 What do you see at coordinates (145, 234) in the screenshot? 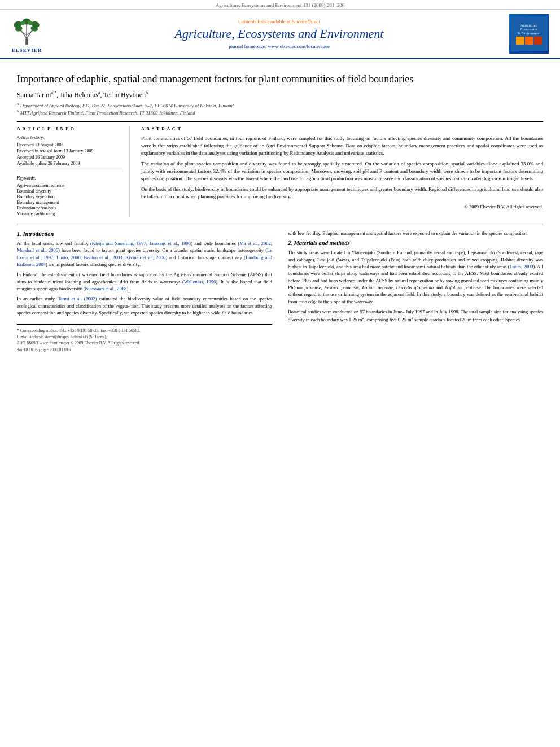
I see `section1-heading: 1. Introduction` at bounding box center [145, 234].